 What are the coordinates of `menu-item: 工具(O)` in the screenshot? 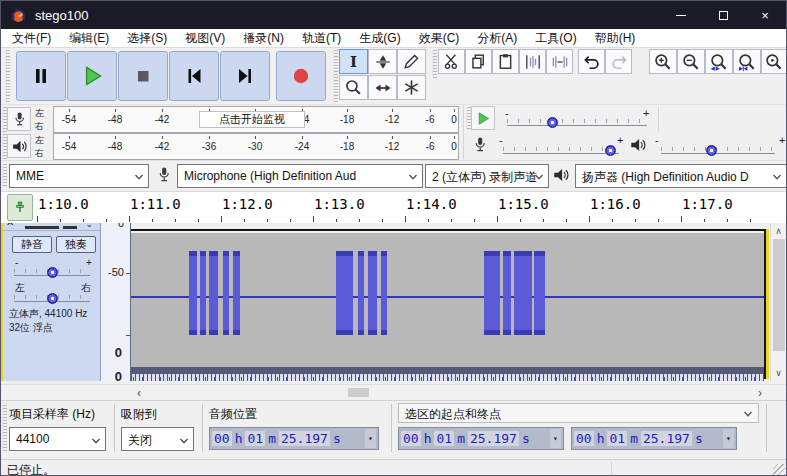 It's located at (556, 38).